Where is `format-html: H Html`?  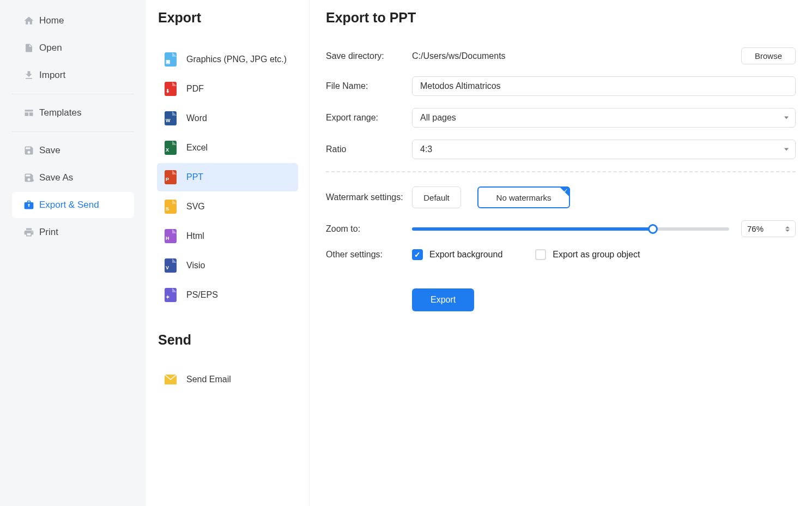 format-html: H Html is located at coordinates (228, 236).